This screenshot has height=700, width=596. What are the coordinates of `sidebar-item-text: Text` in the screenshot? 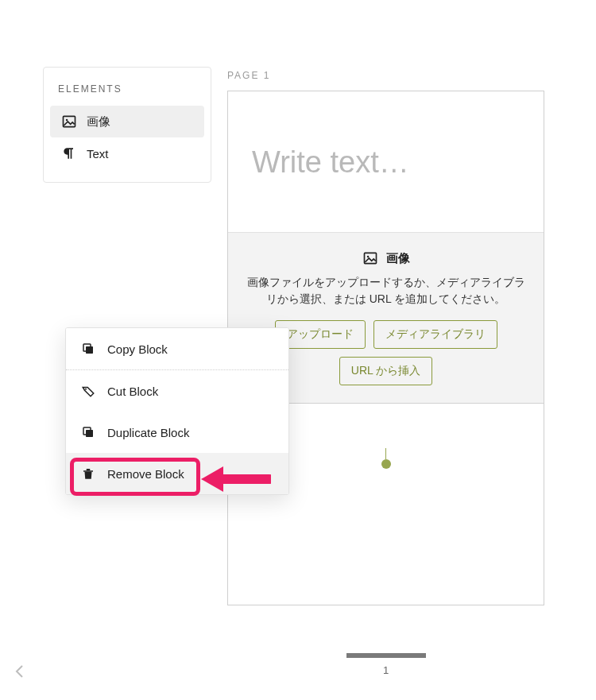 It's located at (127, 153).